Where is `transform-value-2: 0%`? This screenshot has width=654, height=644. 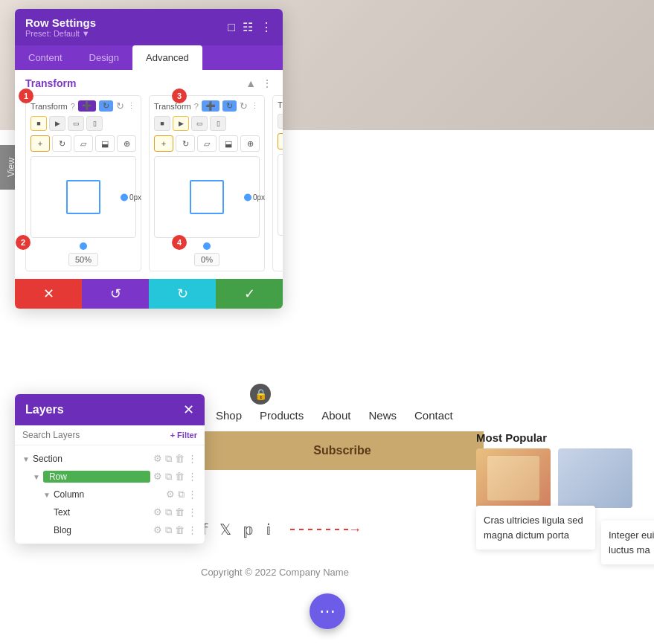
transform-value-2: 0% is located at coordinates (207, 260).